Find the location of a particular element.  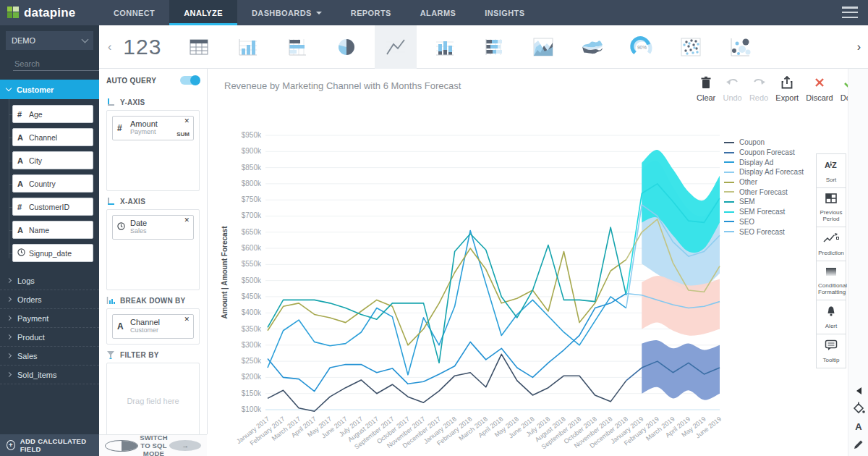

x-axis-dropzone: Date Sales ✕ is located at coordinates (153, 250).